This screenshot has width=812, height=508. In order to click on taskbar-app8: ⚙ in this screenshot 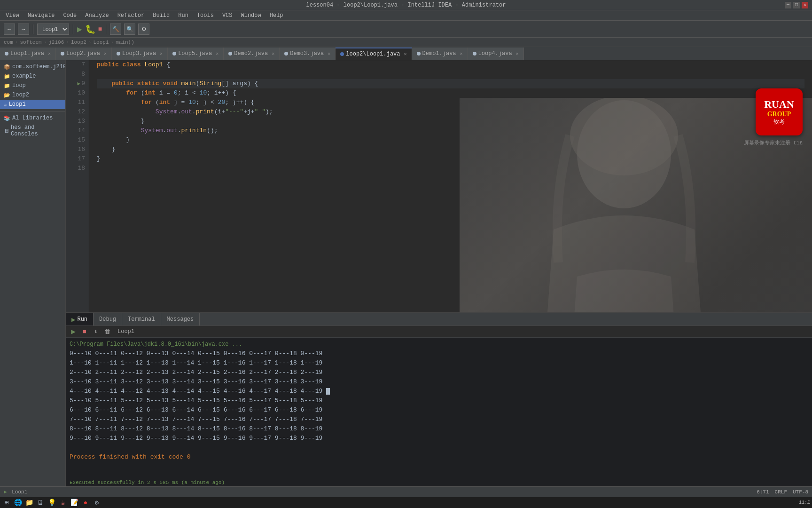, I will do `click(97, 503)`.